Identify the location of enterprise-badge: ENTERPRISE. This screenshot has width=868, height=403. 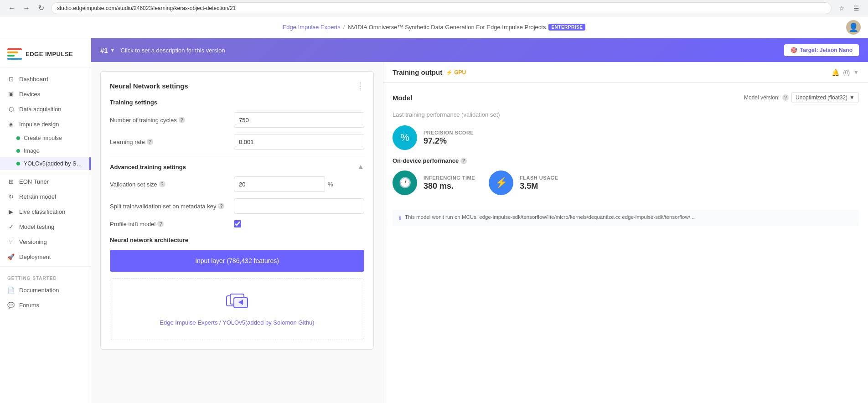
(567, 27).